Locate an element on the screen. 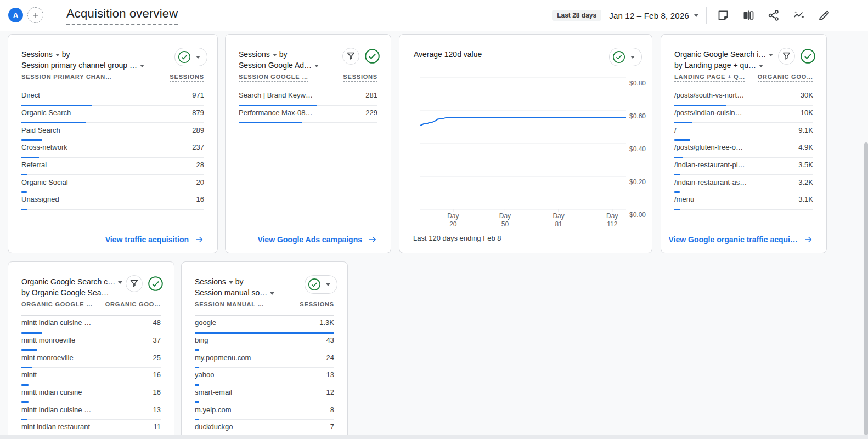  row-value: 10K is located at coordinates (807, 113).